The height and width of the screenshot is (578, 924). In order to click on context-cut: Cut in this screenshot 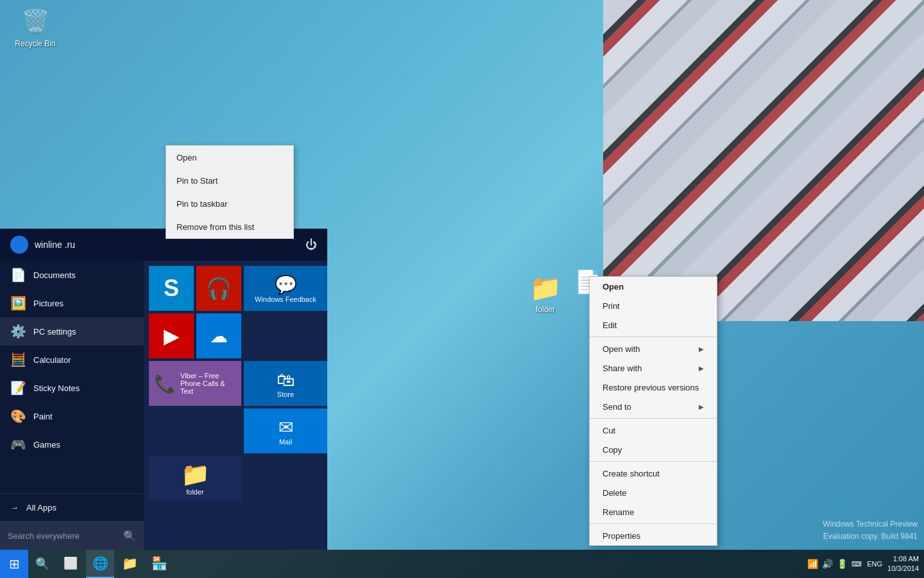, I will do `click(653, 430)`.